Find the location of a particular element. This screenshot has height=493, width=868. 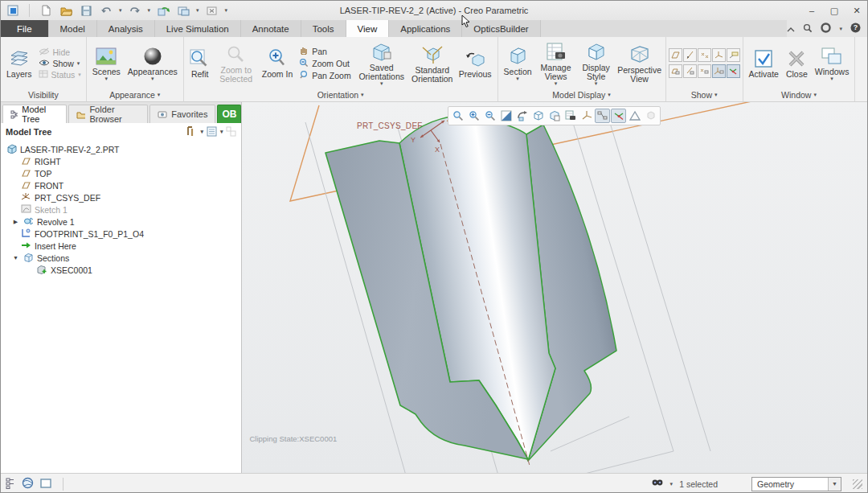

close-window-icon is located at coordinates (212, 10).